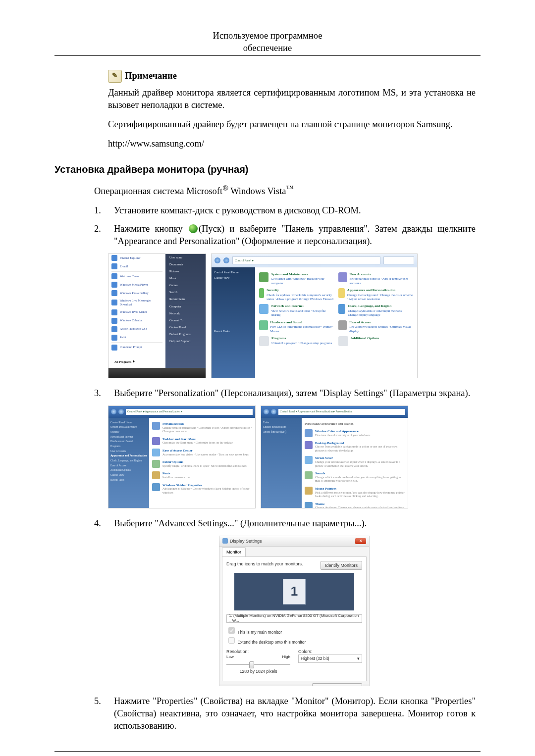 The height and width of the screenshot is (756, 535). I want to click on step2-screenshots: Internet ExplorerE-mailWelcome CenterWin…, so click(294, 316).